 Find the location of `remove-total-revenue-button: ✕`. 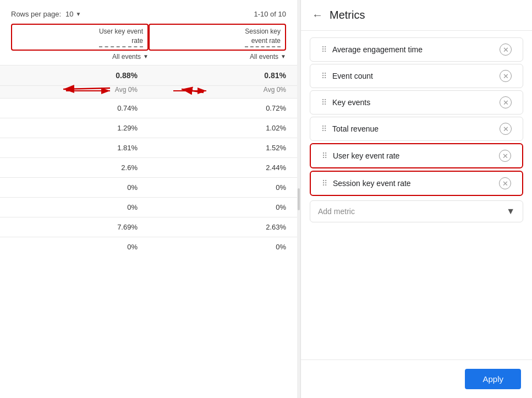

remove-total-revenue-button: ✕ is located at coordinates (506, 129).